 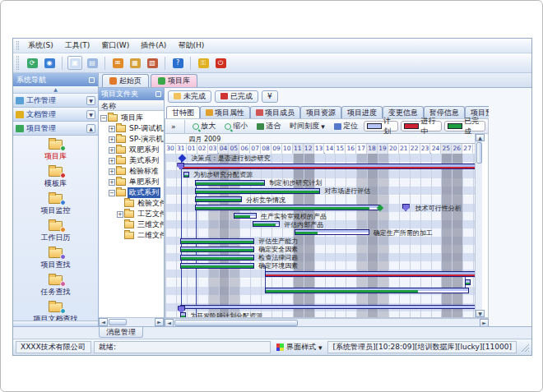 I want to click on tree-column-header: 名称, so click(x=132, y=105).